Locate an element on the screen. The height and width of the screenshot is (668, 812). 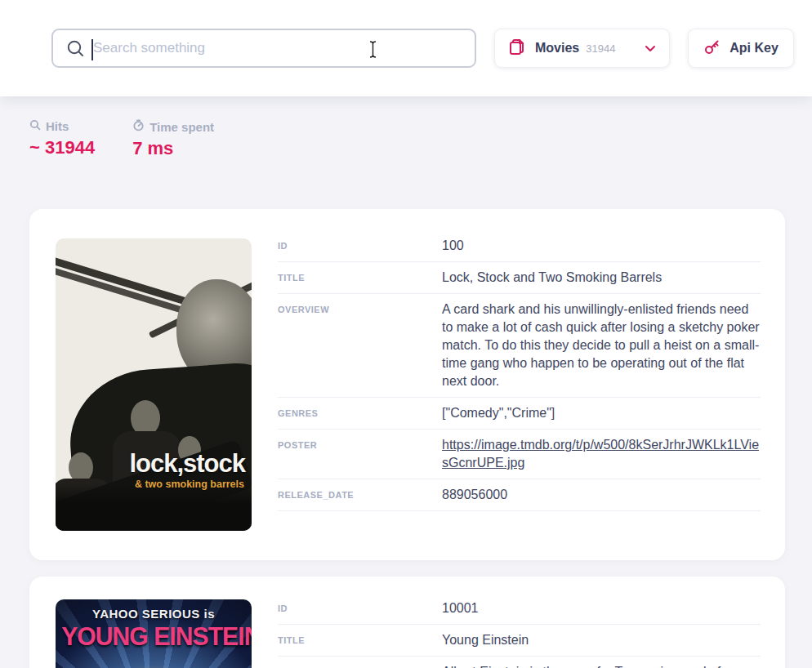
text-caret is located at coordinates (92, 50).